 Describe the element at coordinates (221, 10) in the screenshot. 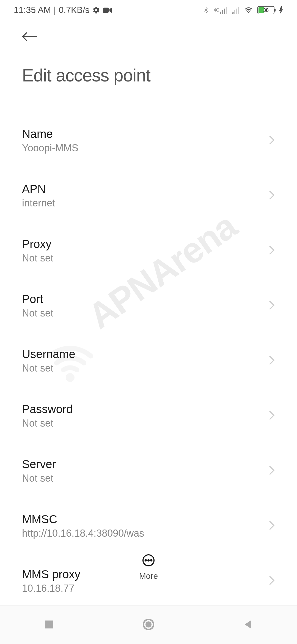

I see `signal-4g-icon: 4G` at that location.